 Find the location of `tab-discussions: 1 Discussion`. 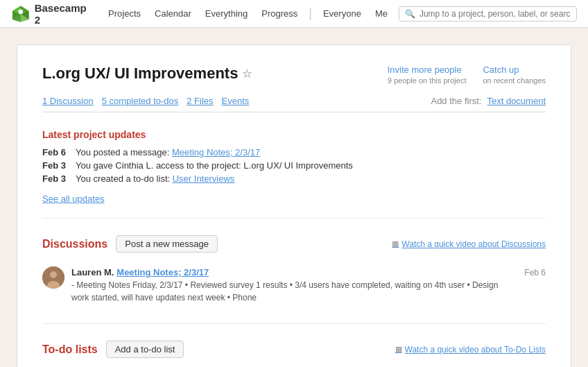

tab-discussions: 1 Discussion is located at coordinates (68, 101).